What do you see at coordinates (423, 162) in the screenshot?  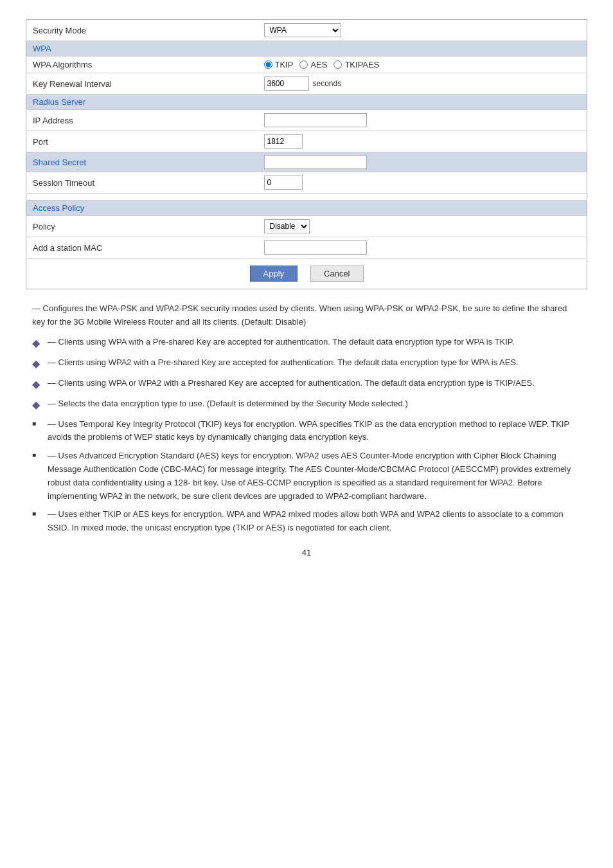 I see `shared-secret-cell` at bounding box center [423, 162].